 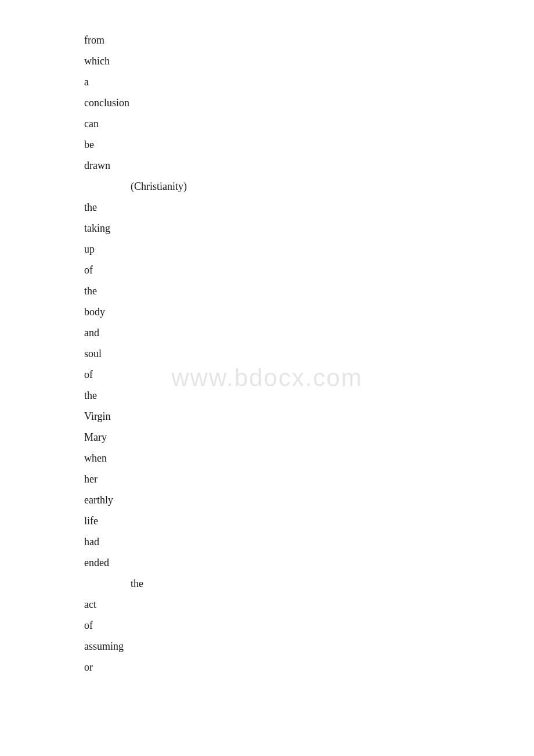 What do you see at coordinates (309, 458) in the screenshot?
I see `word-line-20: when` at bounding box center [309, 458].